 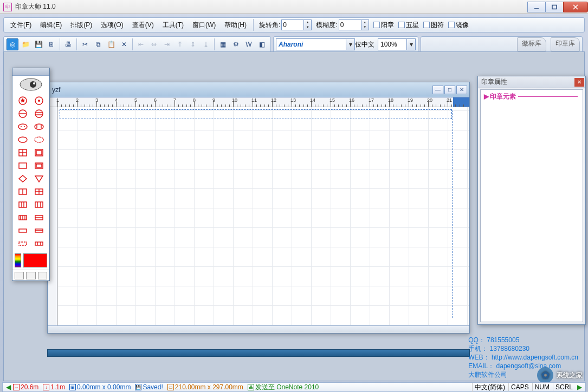 What do you see at coordinates (39, 244) in the screenshot?
I see `tool-rect-dash2` at bounding box center [39, 244].